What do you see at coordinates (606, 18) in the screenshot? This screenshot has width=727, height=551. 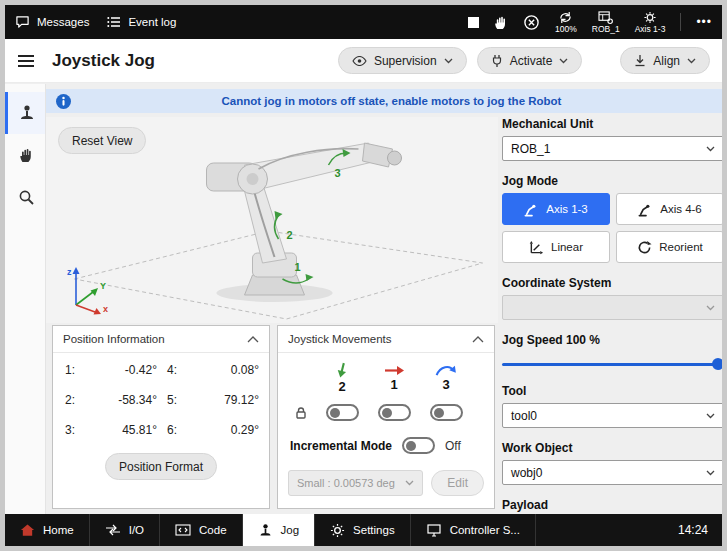 I see `mechanical-unit-icon` at bounding box center [606, 18].